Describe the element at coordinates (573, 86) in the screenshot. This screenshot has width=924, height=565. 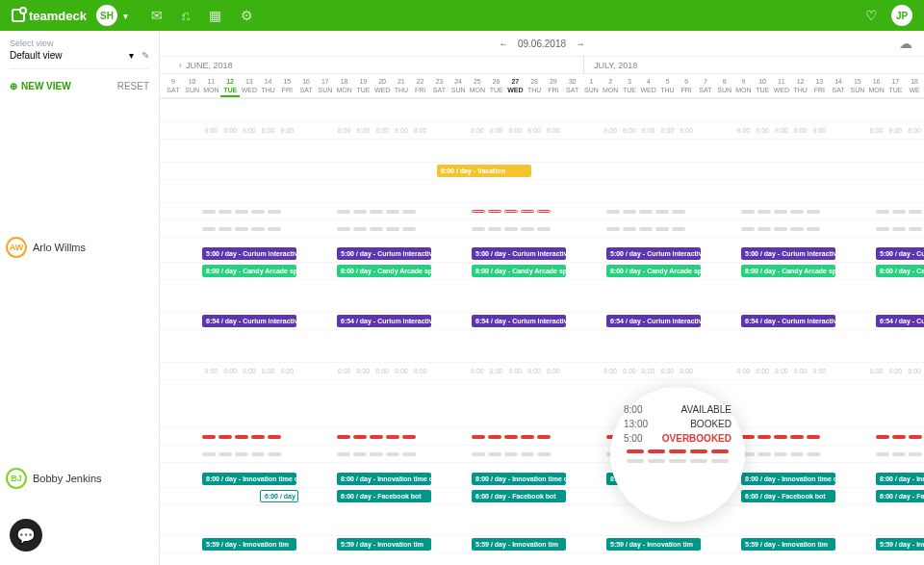
I see `day-column: 30SAT` at that location.